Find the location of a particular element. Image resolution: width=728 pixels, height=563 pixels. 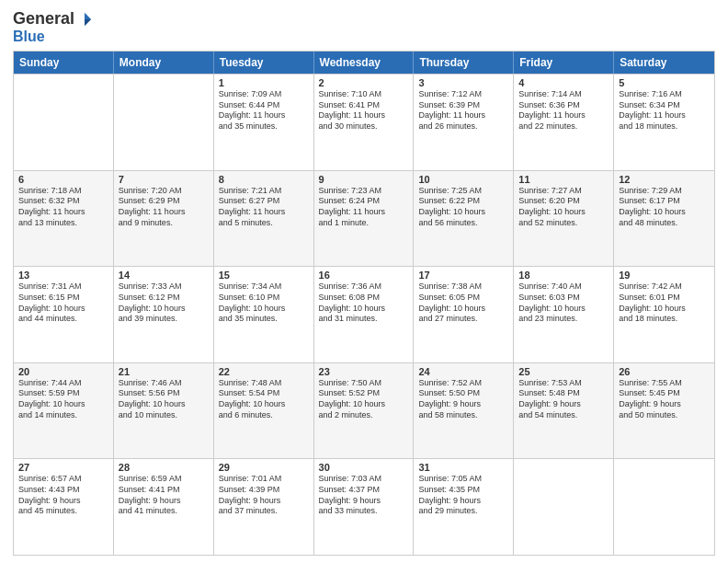

cal-cell-0-3: 2Sunrise: 7:10 AM Sunset: 6:41 PM Daylig… is located at coordinates (364, 122).